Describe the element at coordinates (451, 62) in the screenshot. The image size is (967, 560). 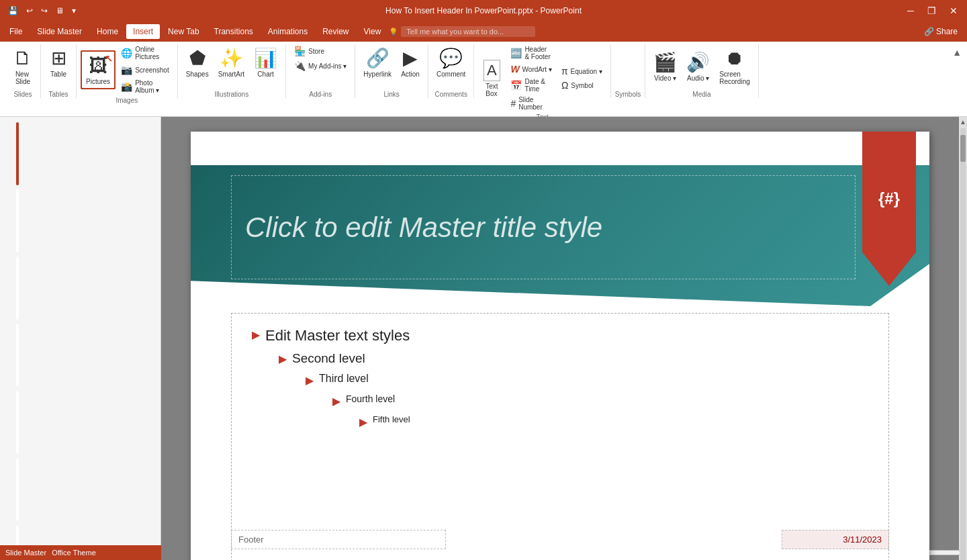
I see `comment-button: 💬 Comment` at that location.